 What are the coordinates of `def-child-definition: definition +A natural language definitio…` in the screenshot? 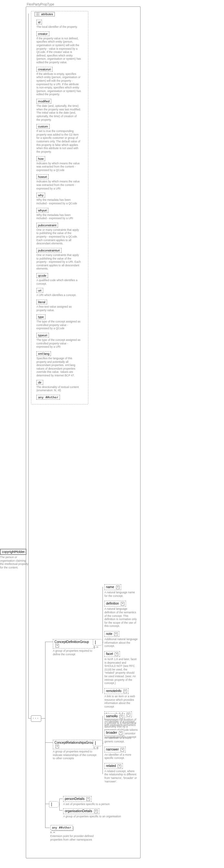 It's located at (121, 614).